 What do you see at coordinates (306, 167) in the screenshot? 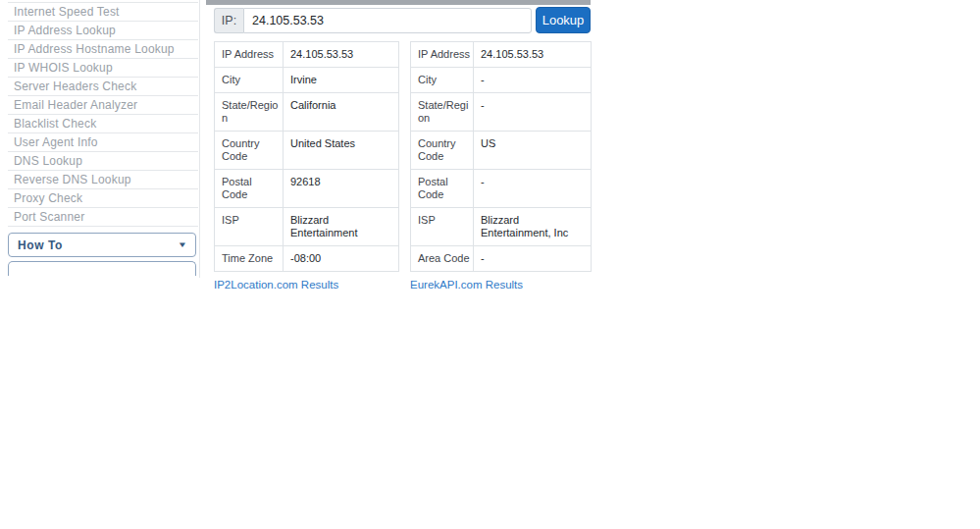
I see `ip2location-results: IP Address 24.105.53.53 City Irvine Stat…` at bounding box center [306, 167].